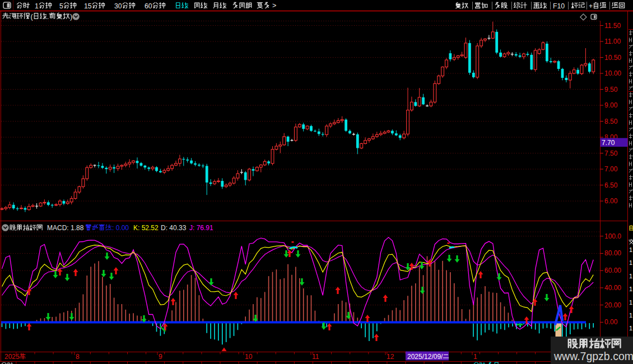 The height and width of the screenshot is (364, 633). Describe the element at coordinates (77, 357) in the screenshot. I see `svg-text: 8` at that location.